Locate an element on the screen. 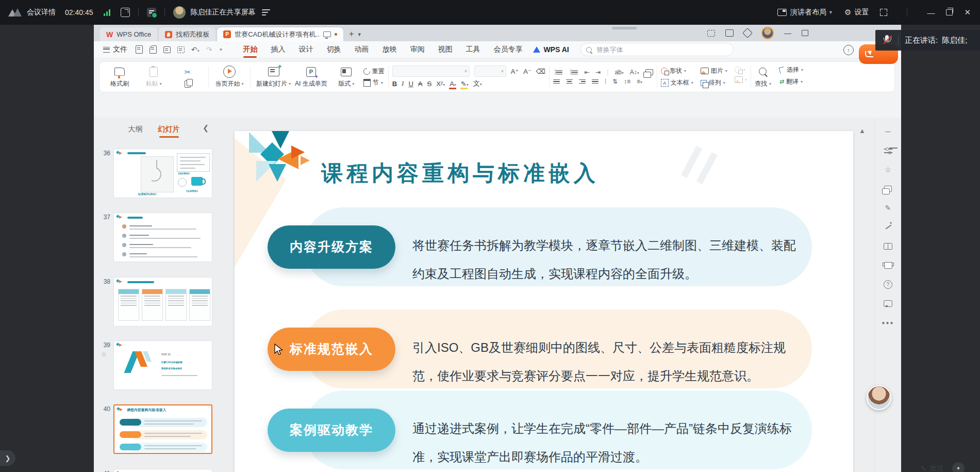  upload-cloud-icon: ↑ is located at coordinates (849, 50).